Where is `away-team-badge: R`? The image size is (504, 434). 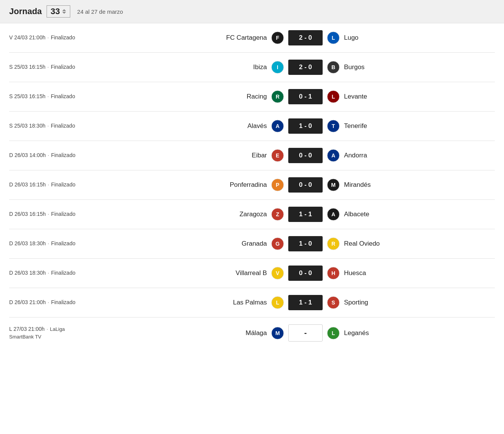 away-team-badge: R is located at coordinates (333, 244).